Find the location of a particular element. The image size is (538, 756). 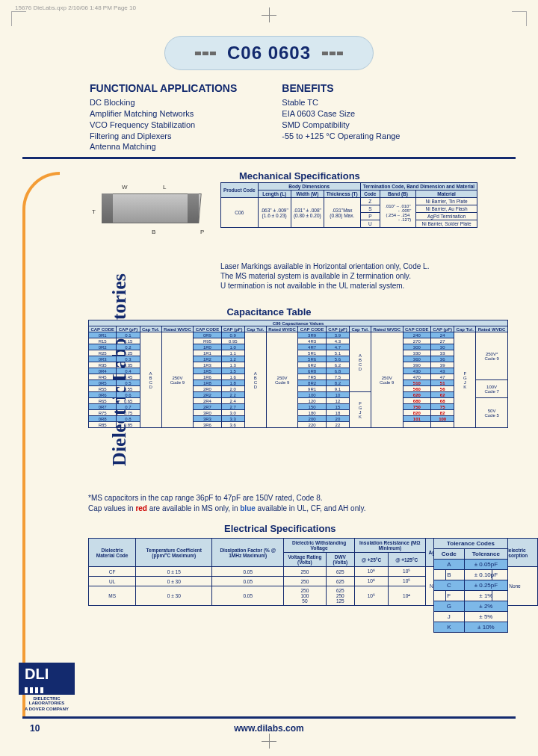

mech-notes: Laser Markings available in Horizontal o… is located at coordinates (365, 276).